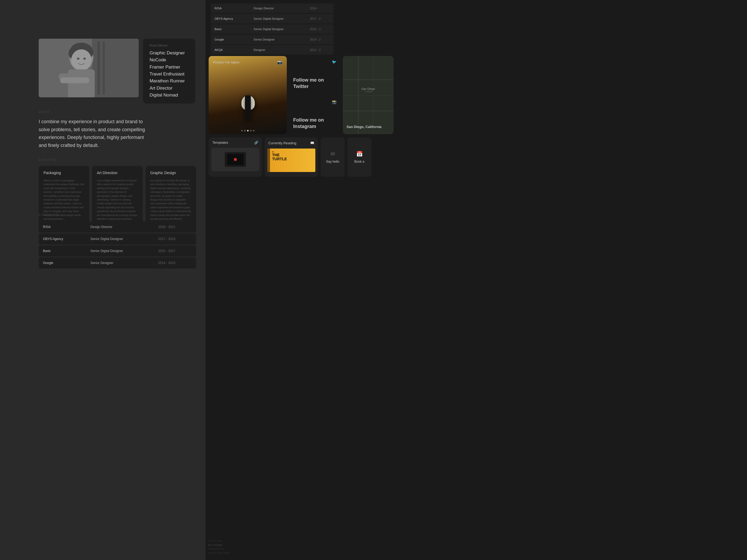 Image resolution: width=747 pixels, height=560 pixels. Describe the element at coordinates (118, 160) in the screenshot. I see `expertise-label: EXPERTISE` at that location.